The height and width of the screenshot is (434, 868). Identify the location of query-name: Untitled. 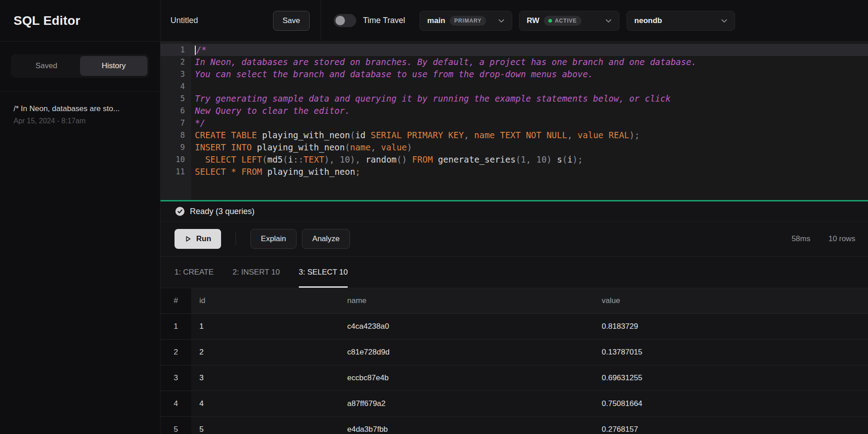
(222, 21).